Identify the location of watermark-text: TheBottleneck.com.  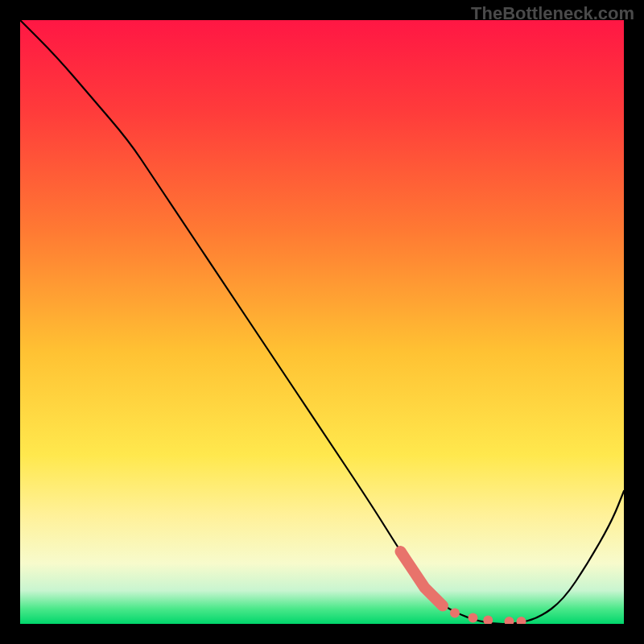
(552, 14).